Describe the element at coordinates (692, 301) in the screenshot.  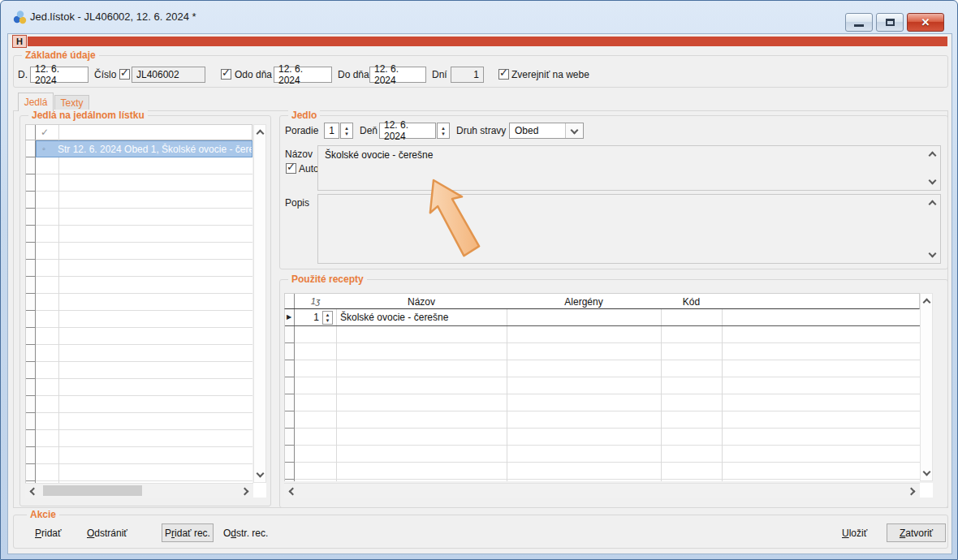
I see `recipes-col-kod: Kód` at that location.